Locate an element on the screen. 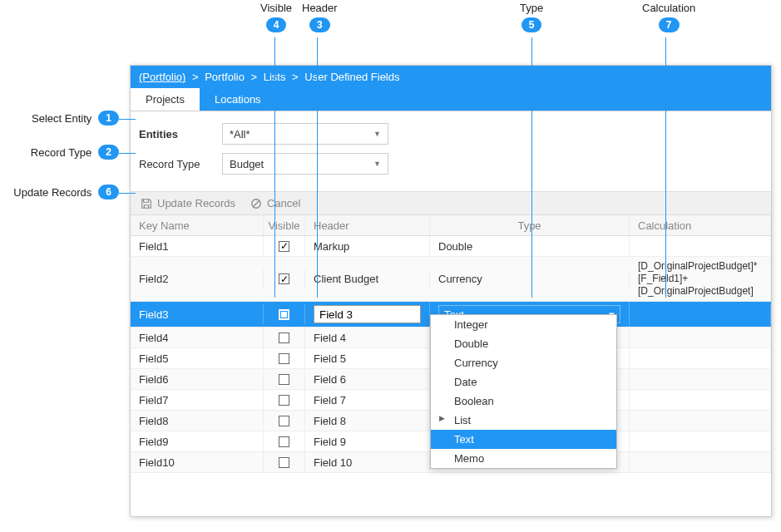 This screenshot has height=532, width=781. cell-header: Field 9 is located at coordinates (368, 441).